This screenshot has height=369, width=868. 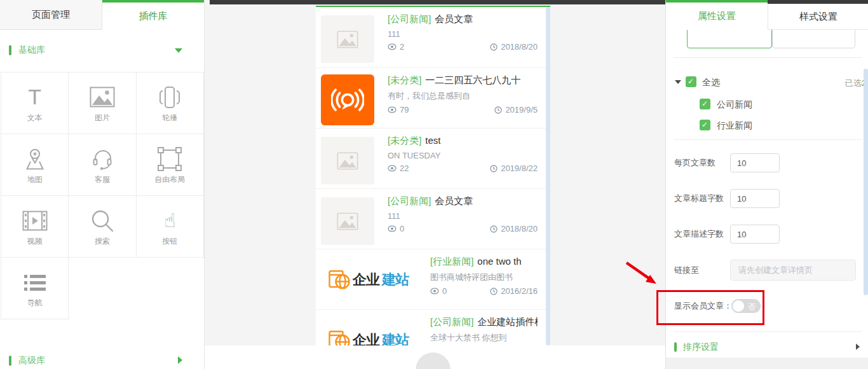 What do you see at coordinates (102, 226) in the screenshot?
I see `widget-search: 搜索` at bounding box center [102, 226].